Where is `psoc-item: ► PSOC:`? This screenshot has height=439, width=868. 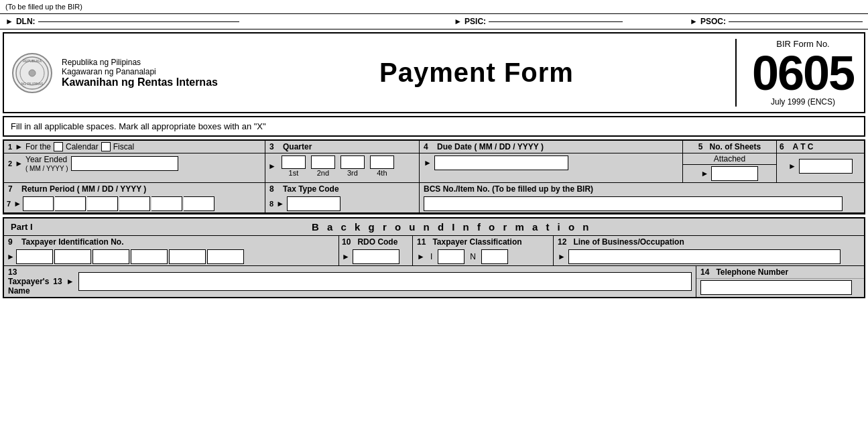 psoc-item: ► PSOC: is located at coordinates (776, 21).